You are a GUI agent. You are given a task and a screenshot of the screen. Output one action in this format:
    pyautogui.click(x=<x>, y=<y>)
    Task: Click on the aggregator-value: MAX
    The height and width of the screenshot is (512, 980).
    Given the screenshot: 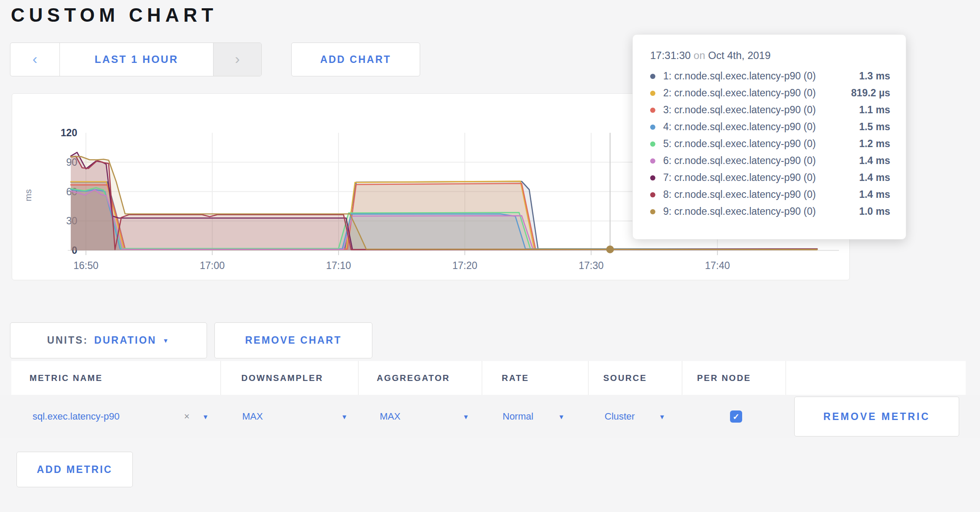 What is the action you would take?
    pyautogui.click(x=390, y=417)
    